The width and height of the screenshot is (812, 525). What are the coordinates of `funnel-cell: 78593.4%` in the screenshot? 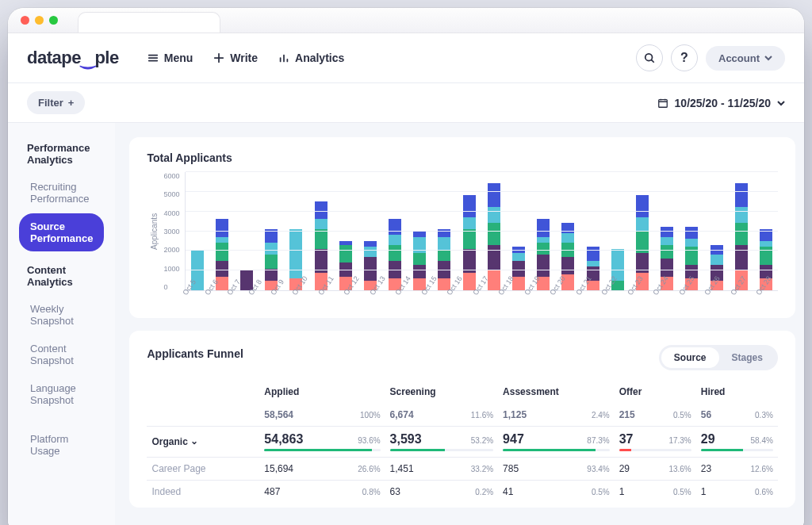 It's located at (557, 469).